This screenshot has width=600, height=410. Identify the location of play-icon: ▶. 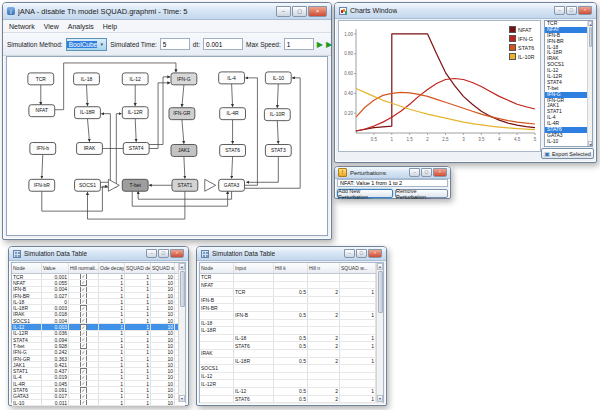
(320, 44).